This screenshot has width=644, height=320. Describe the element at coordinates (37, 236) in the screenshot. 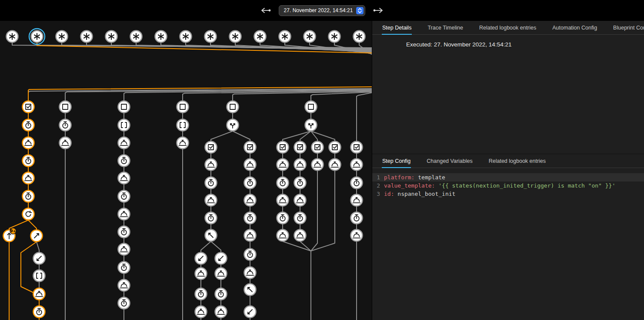

I see `step-node-arrow-ne` at that location.